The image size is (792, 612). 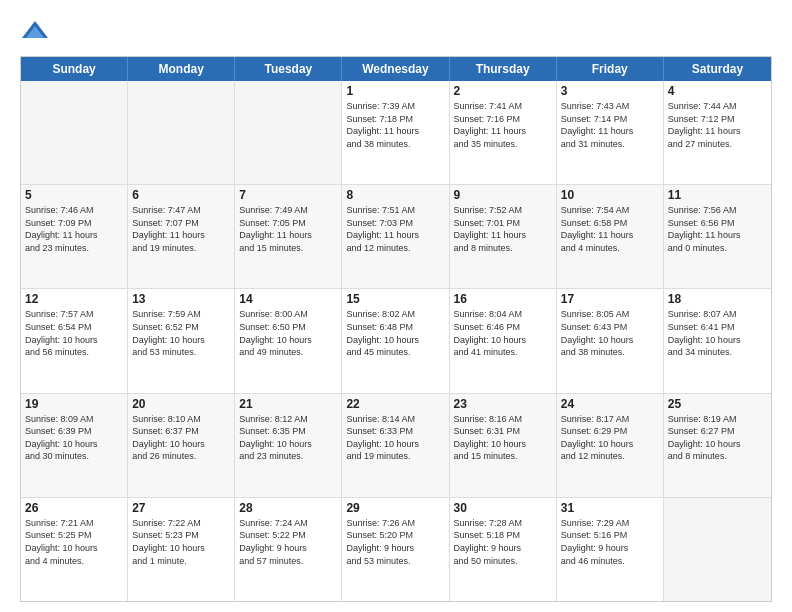 What do you see at coordinates (610, 333) in the screenshot?
I see `day-info: Sunrise: 8:05 AM Sunset: 6:43 PM Dayligh…` at bounding box center [610, 333].